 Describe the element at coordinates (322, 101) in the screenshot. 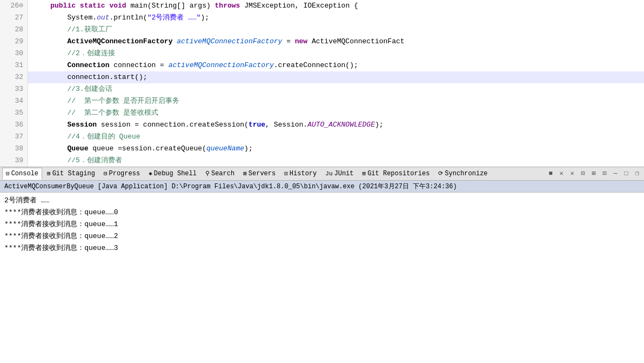

I see `code-line: 34 // 第一个参数 是否开启开启事务` at that location.